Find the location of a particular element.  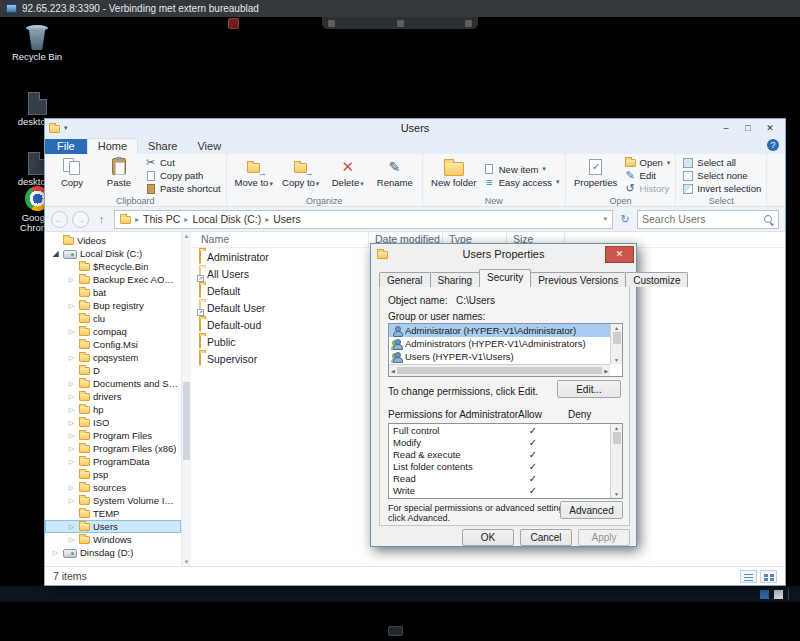

nav-item-sources: ▷sources is located at coordinates (113, 488).